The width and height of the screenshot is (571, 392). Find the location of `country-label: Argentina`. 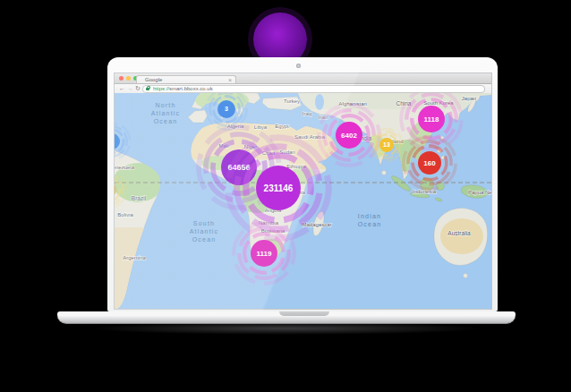

country-label: Argentina is located at coordinates (134, 258).